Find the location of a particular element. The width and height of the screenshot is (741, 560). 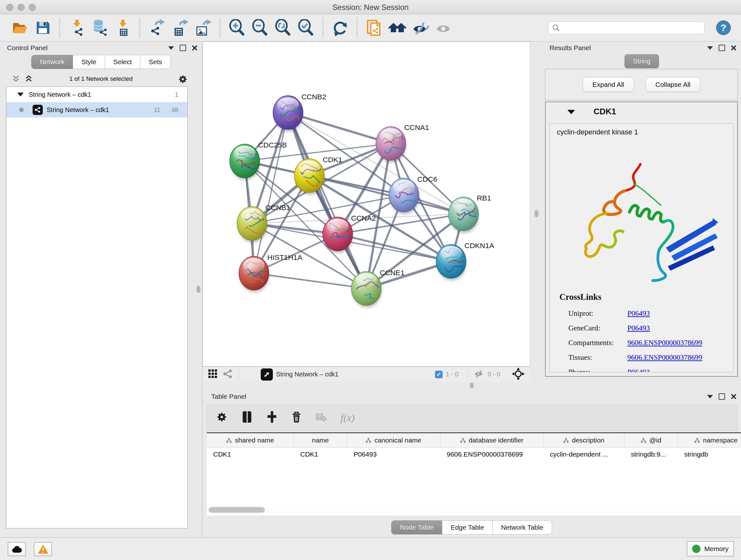

network-options-gear-icon is located at coordinates (183, 80).